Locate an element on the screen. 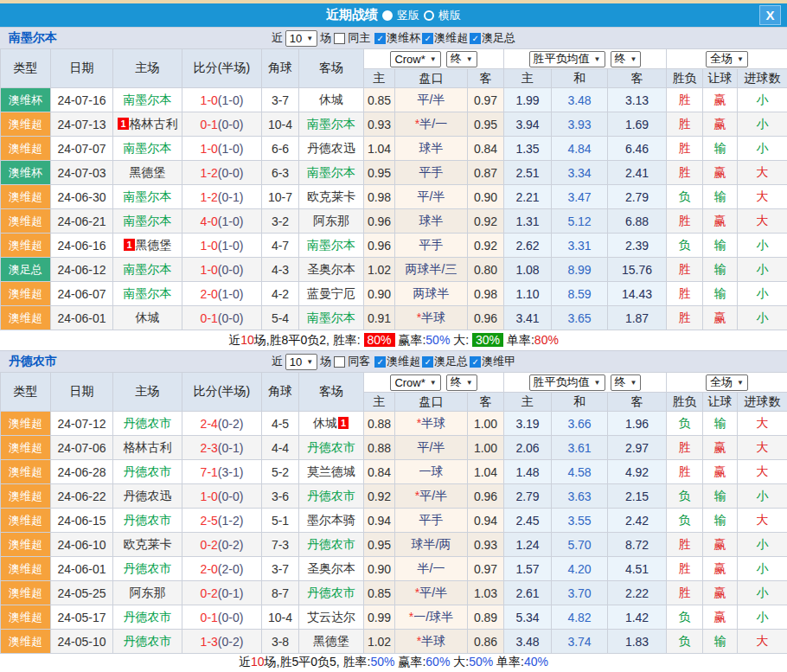 This screenshot has width=787, height=672. table-row: 澳维超24-06-21南墨尔本4-0(1-0)3-2阿东那0.96球半0.921… is located at coordinates (394, 221).